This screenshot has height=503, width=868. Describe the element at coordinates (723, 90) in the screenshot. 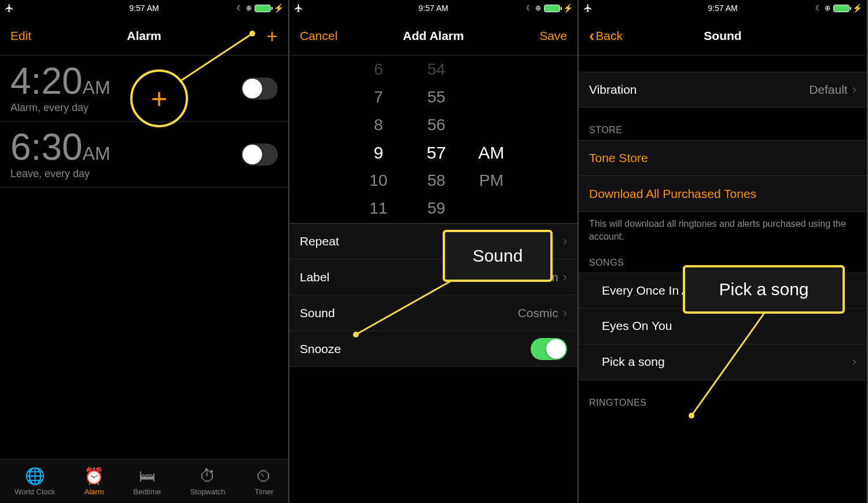

I see `vibration-row: Vibration Default›` at that location.